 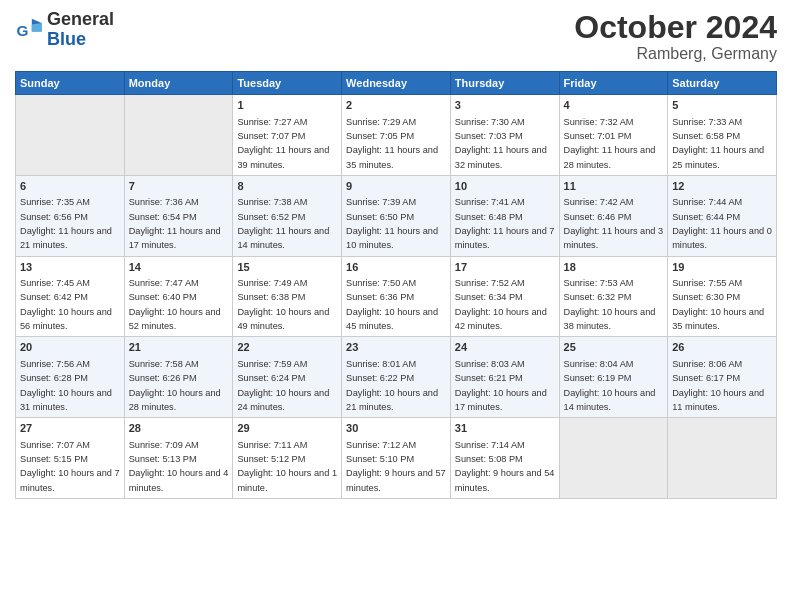 I want to click on day-detail: Sunrise: 7:59 AM Sunset: 6:24 PM Dayligh…, so click(x=283, y=386).